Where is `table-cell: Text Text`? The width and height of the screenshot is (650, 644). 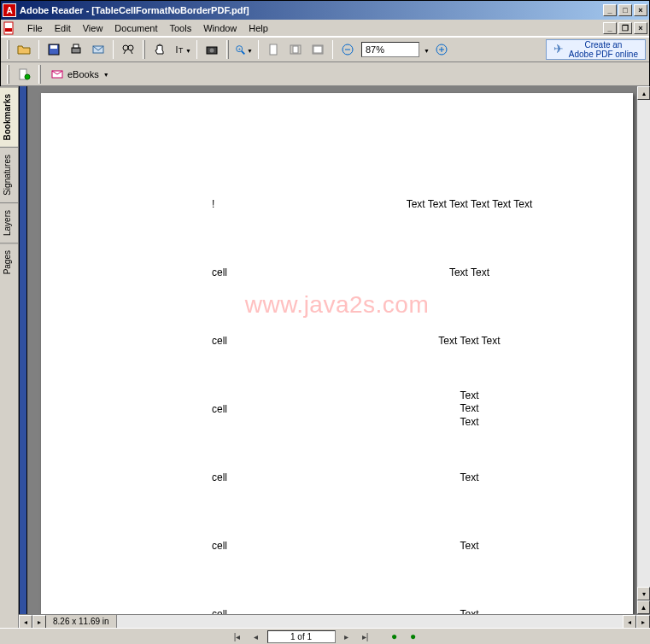 table-cell: Text Text is located at coordinates (470, 272).